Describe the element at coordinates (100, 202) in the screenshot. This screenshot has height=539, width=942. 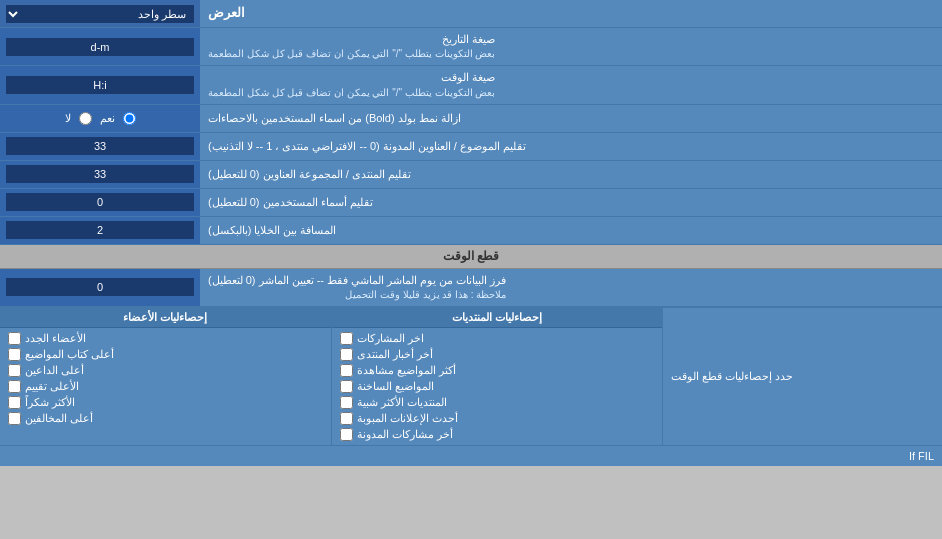
I see `users-names-input` at that location.